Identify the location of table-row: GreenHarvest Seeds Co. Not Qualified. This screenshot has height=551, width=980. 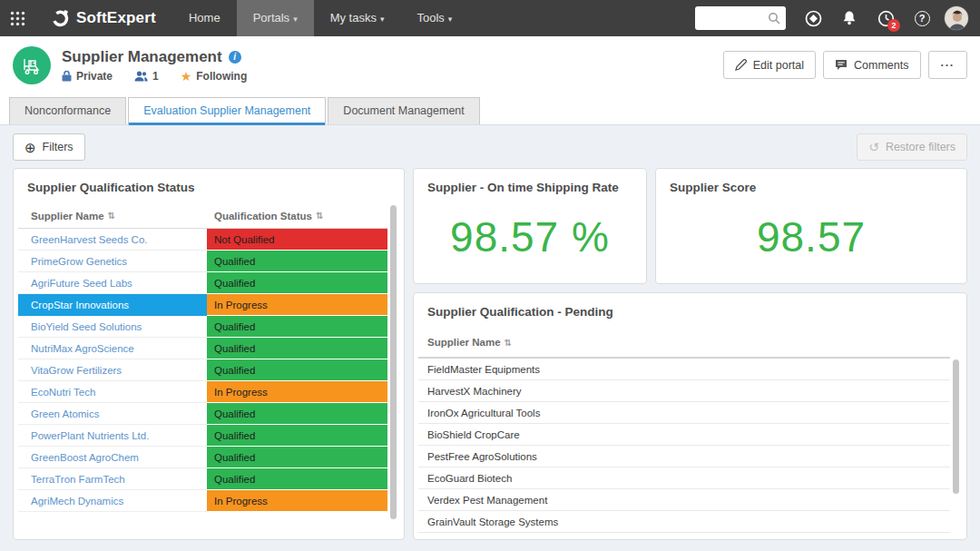
(203, 240).